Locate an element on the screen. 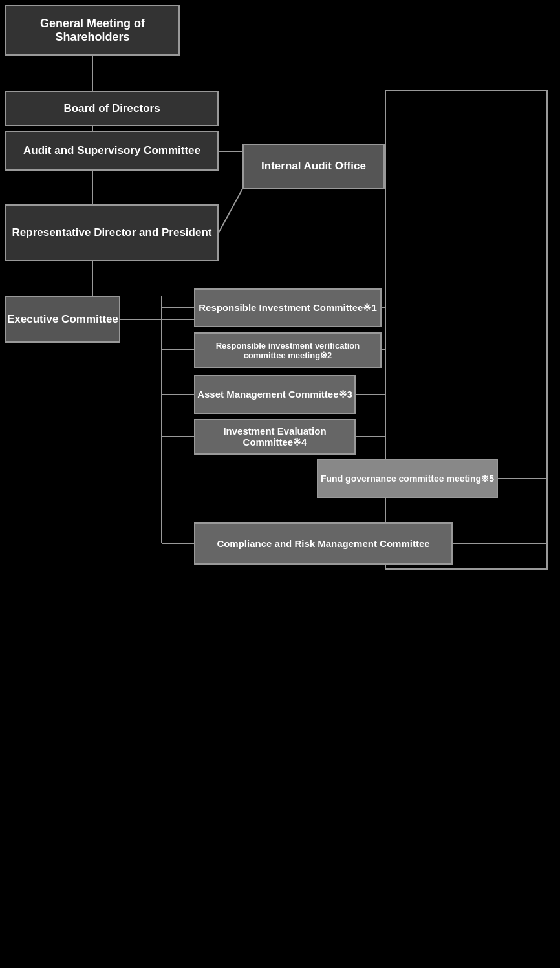 The width and height of the screenshot is (560, 968). responsible-investment-verification-label: Responsible investment verification comm… is located at coordinates (288, 350).